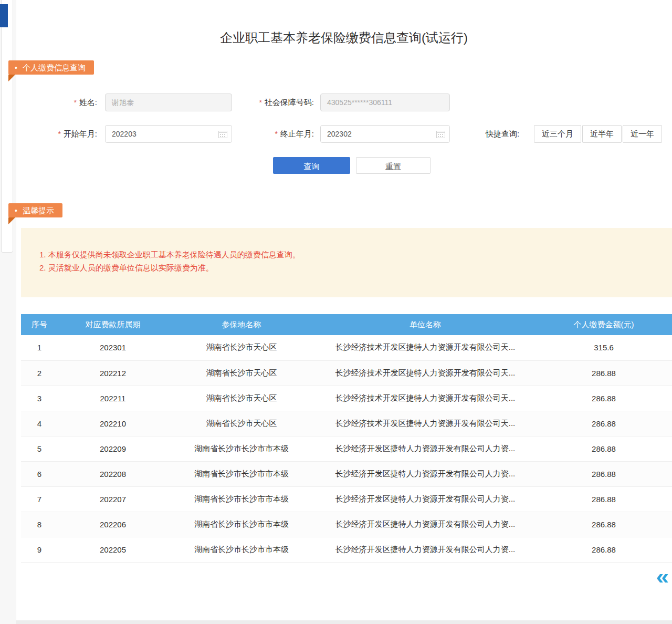 The image size is (672, 624). I want to click on table-row: 7202207湖南省长沙市长沙市市本级长沙经济开发区捷特人力资源开发有限公司人力…, so click(346, 499).